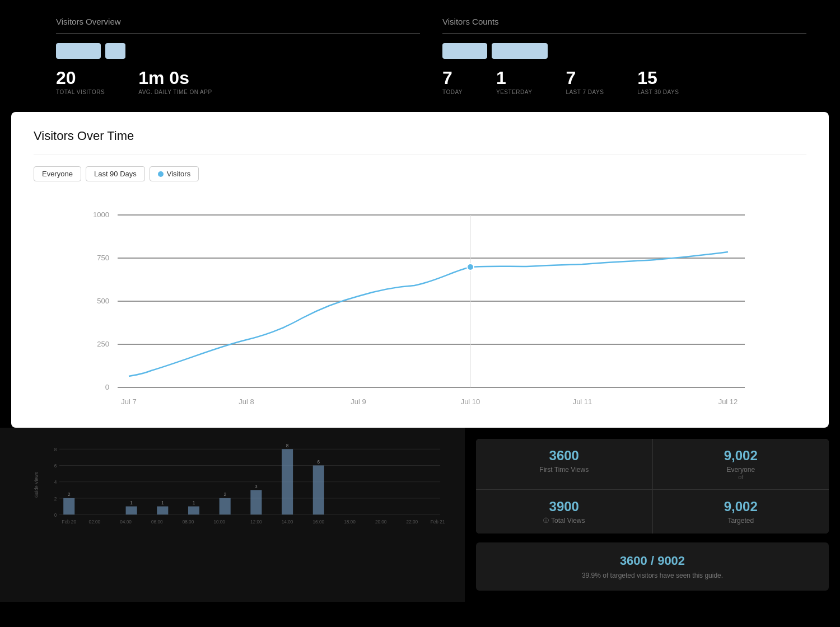 The image size is (840, 627). I want to click on x-label-jul9: Jul 9, so click(358, 402).